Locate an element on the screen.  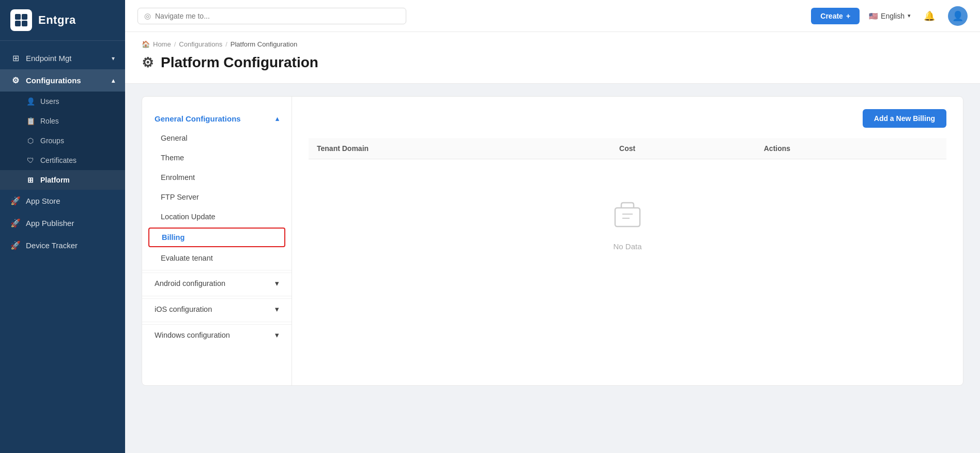
search-icon: ◎ is located at coordinates (148, 16).